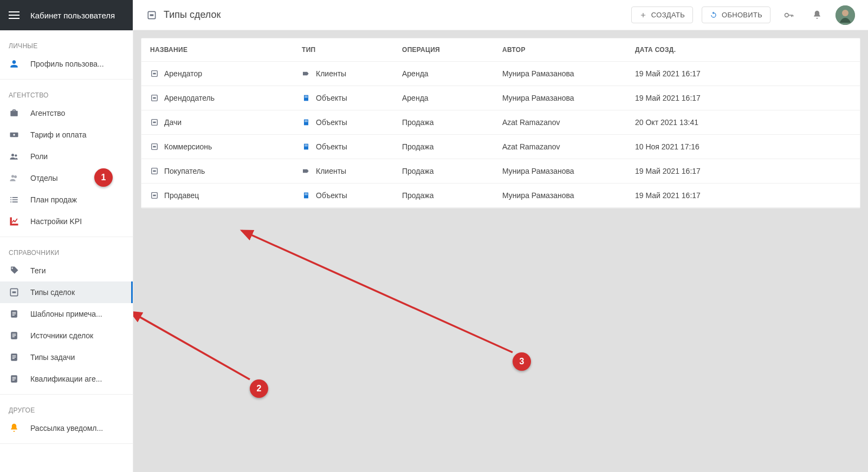  I want to click on bell-icon, so click(14, 428).